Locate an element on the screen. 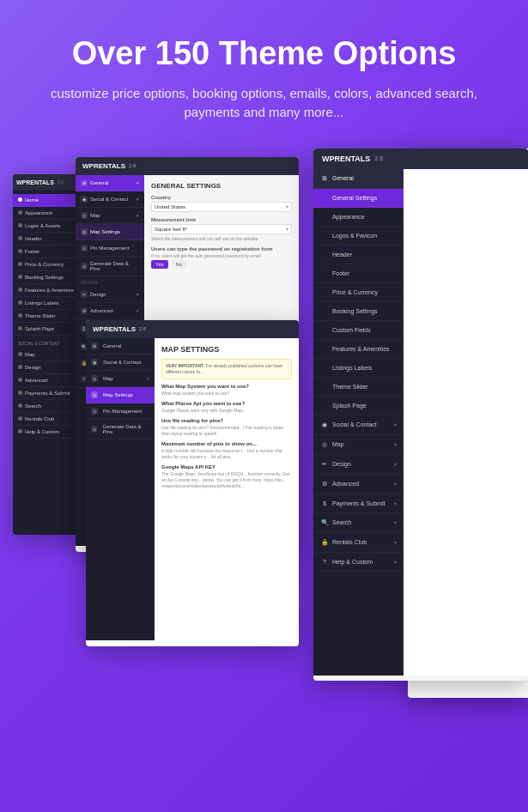 The image size is (528, 812). panel-1-logo: WPRENTALS is located at coordinates (35, 182).